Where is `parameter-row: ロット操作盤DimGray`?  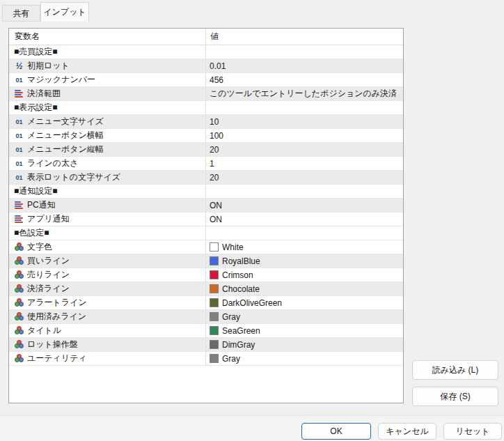
parameter-row: ロット操作盤DimGray is located at coordinates (206, 345).